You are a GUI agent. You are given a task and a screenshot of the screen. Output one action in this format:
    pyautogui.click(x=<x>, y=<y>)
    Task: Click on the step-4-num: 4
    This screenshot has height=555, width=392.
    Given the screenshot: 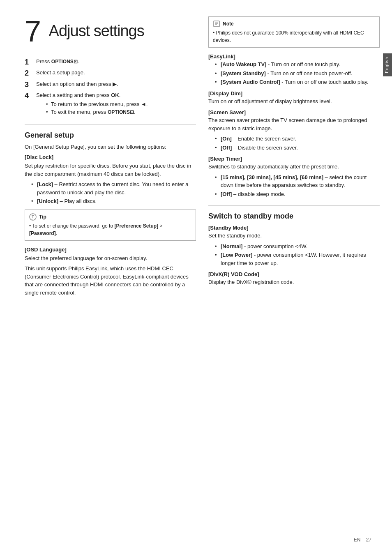 What is the action you would take?
    pyautogui.click(x=30, y=96)
    